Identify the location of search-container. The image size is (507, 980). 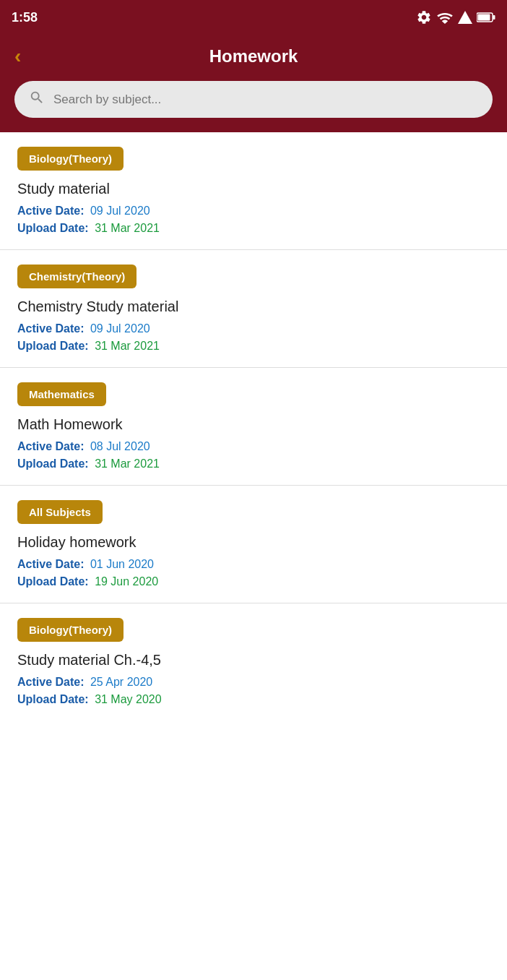
(254, 107).